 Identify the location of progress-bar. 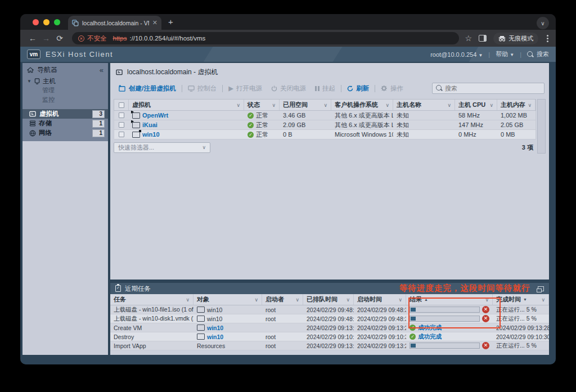
(444, 345).